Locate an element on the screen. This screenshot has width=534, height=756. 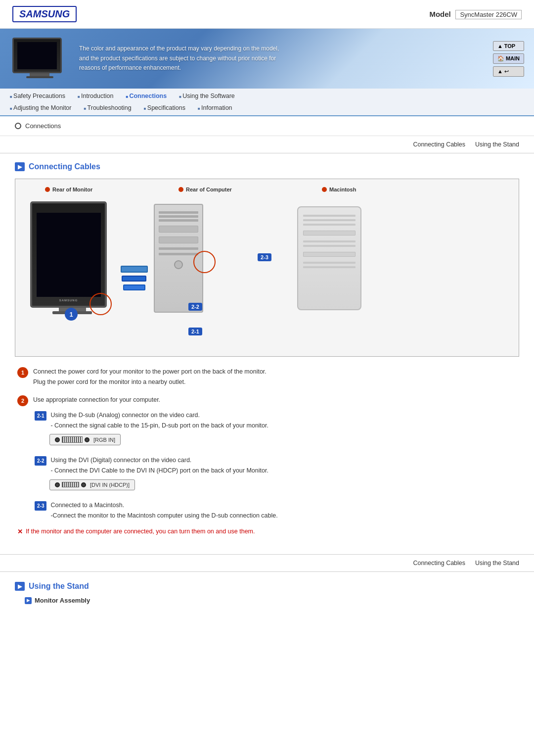
model-info: Model SyncMaster 226CW is located at coordinates (476, 14).